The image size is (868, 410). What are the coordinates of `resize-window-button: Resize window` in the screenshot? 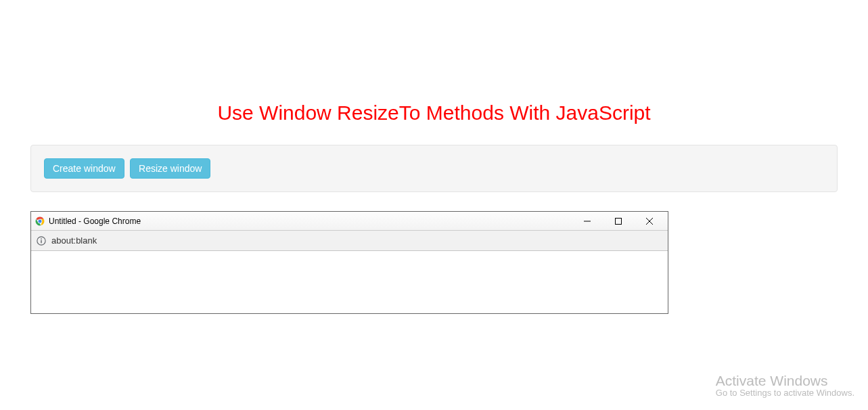 It's located at (170, 168).